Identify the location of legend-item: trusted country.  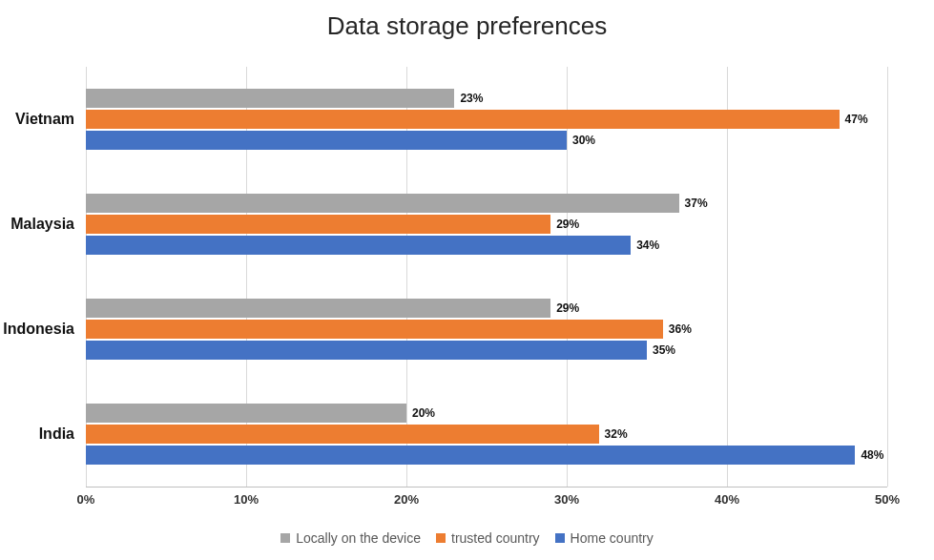
(488, 538).